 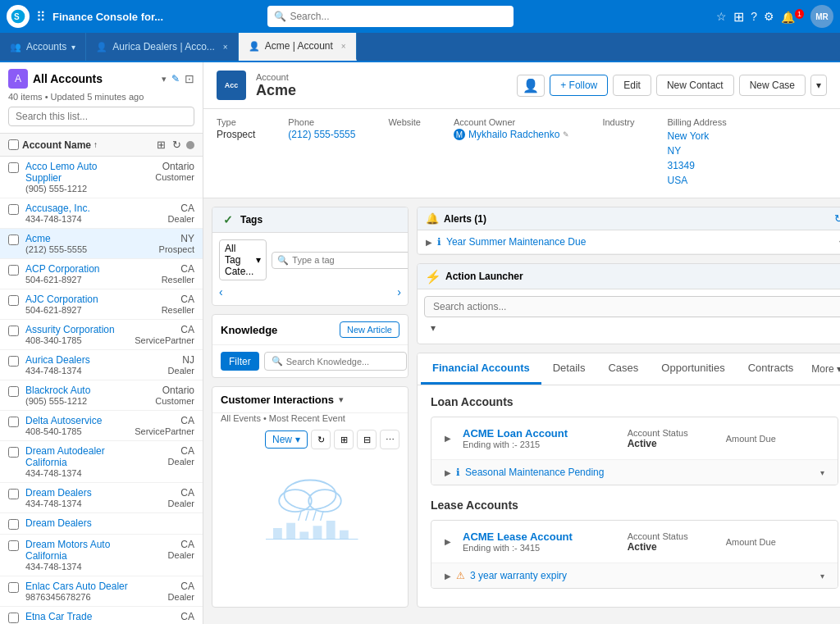 What do you see at coordinates (792, 16) in the screenshot?
I see `notification-icon: 🔔1` at bounding box center [792, 16].